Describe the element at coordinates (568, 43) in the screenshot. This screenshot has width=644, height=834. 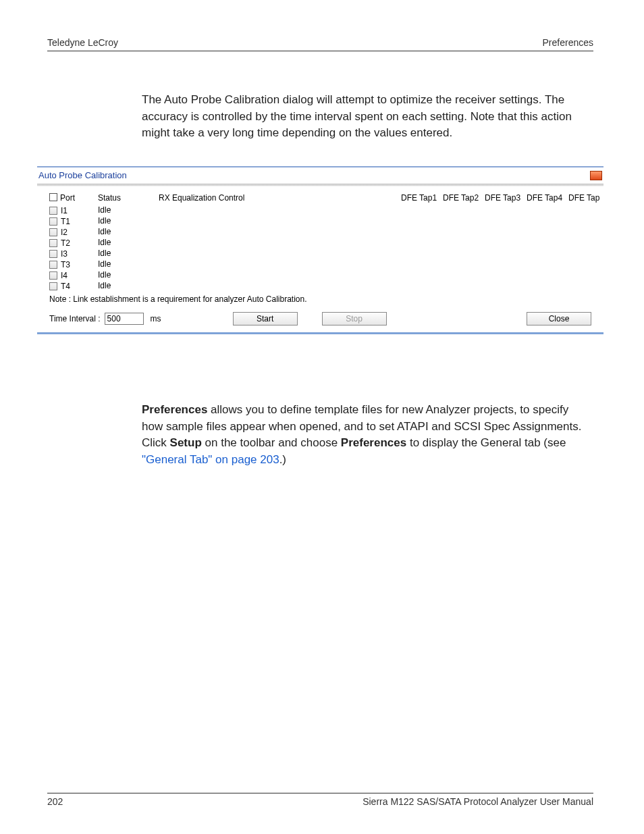
I see `header-right: Preferences` at that location.